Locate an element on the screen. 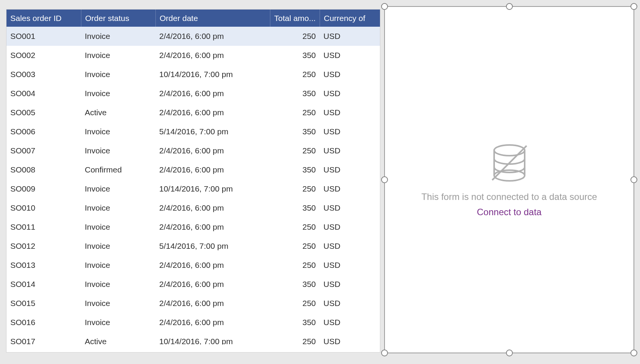  resize-handle-top-left is located at coordinates (385, 6).